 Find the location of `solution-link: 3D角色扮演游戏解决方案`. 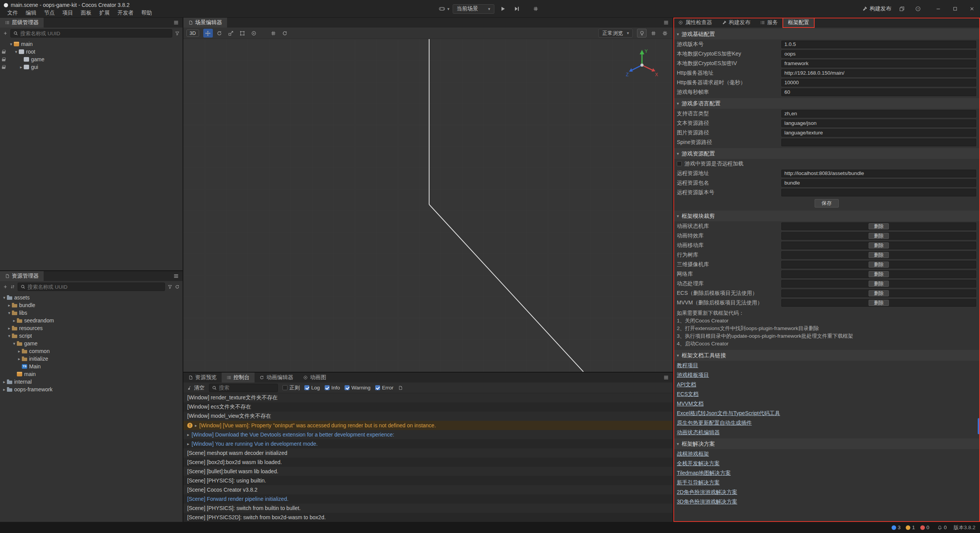

solution-link: 3D角色扮演游戏解决方案 is located at coordinates (707, 502).